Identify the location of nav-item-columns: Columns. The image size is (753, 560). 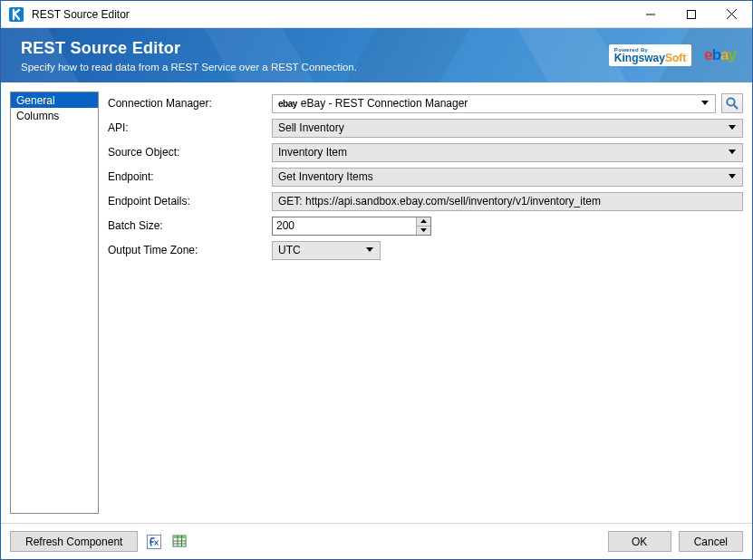
(54, 116).